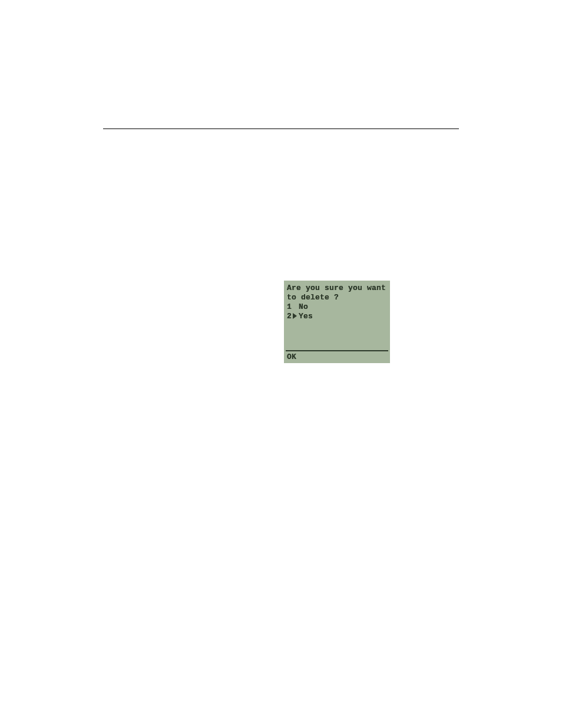  Describe the element at coordinates (281, 129) in the screenshot. I see `horizontal-rule` at that location.